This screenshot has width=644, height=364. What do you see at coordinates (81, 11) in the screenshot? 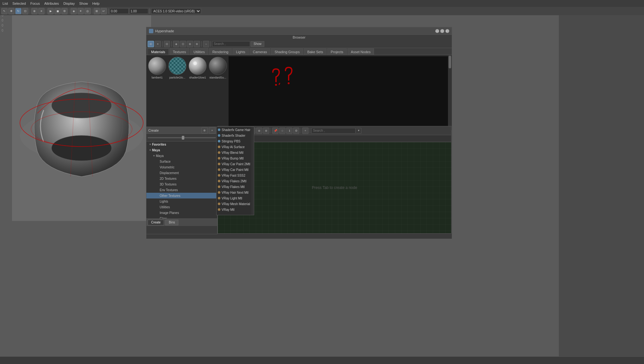
I see `lighting-btn: ☀` at bounding box center [81, 11].